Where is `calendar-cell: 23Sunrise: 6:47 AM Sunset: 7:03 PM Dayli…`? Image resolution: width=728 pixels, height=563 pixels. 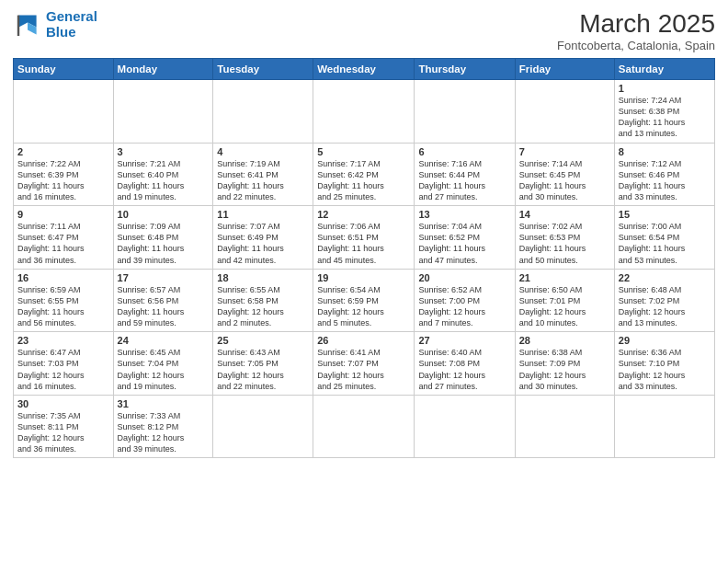
calendar-cell: 23Sunrise: 6:47 AM Sunset: 7:03 PM Dayli… is located at coordinates (64, 364).